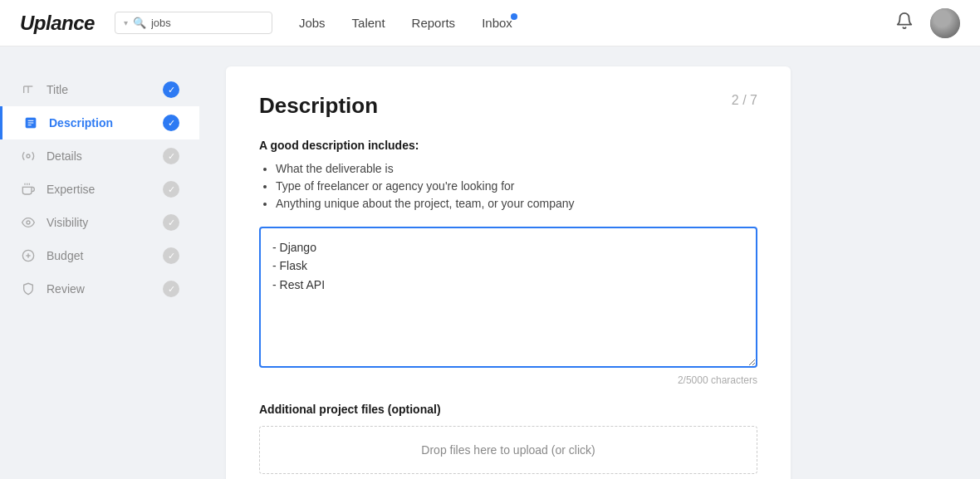 The width and height of the screenshot is (980, 479). I want to click on expertise-check-icon: ✓, so click(171, 189).